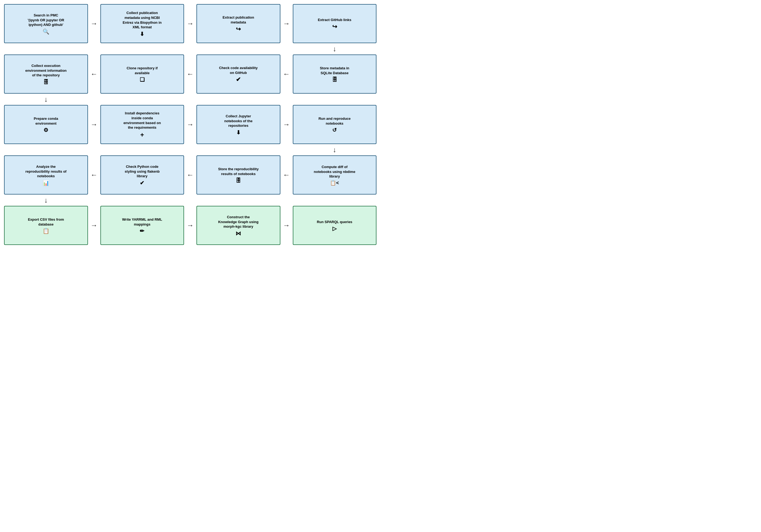 The width and height of the screenshot is (761, 532). Describe the element at coordinates (335, 24) in the screenshot. I see `box-extract-github-links: Extract GitHub links ↪` at that location.